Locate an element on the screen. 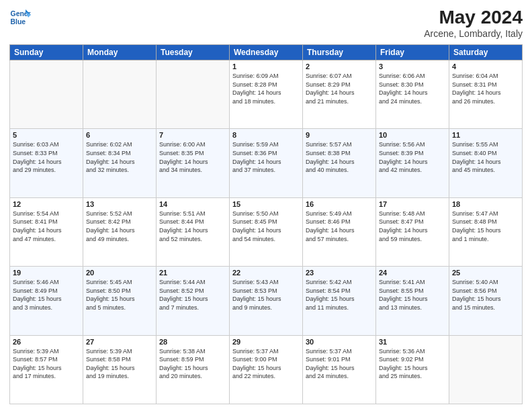 This screenshot has width=532, height=411. day-info: Sunrise: 5:37 AMSunset: 9:01 PMDaylight:… is located at coordinates (339, 364).